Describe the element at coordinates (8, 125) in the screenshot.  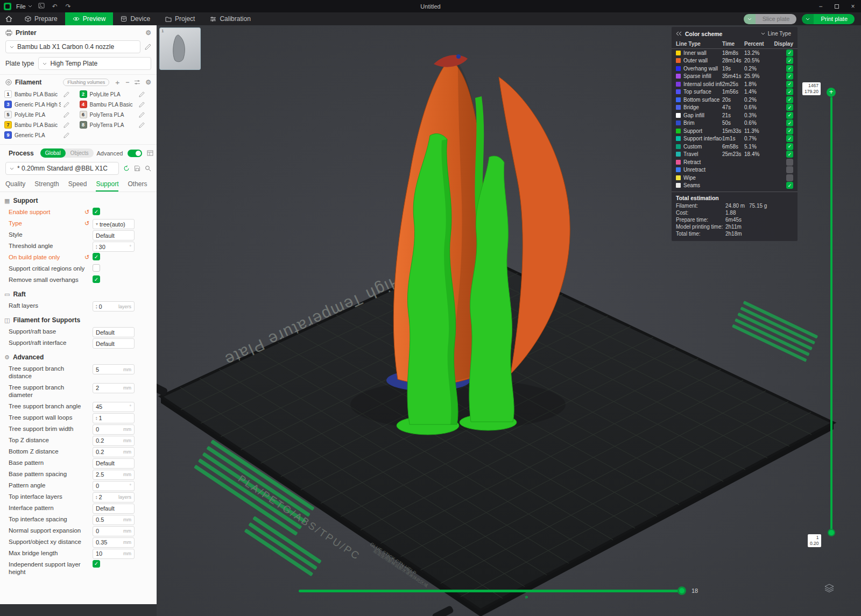
I see `filament-color-swatch: 7` at that location.